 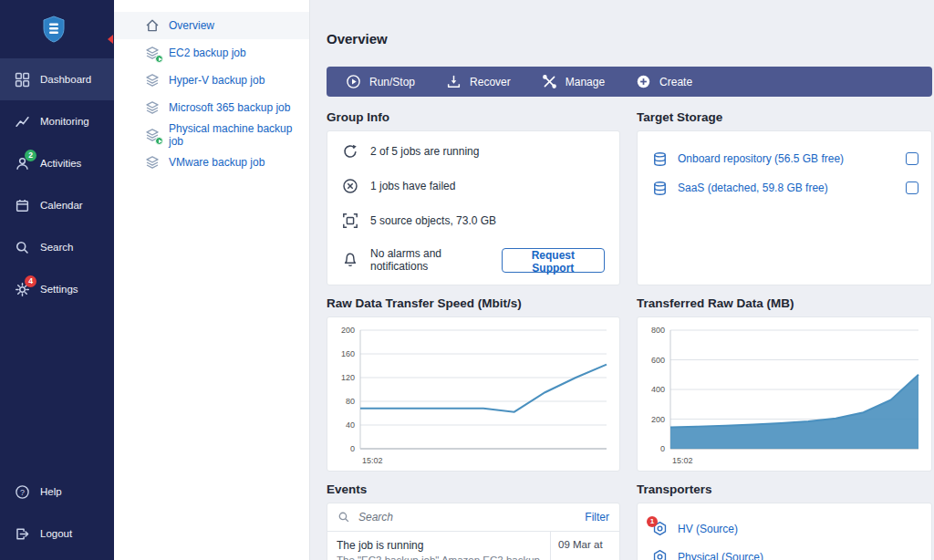 I want to click on status-text: 5 source objects, 73.0 GB, so click(x=433, y=221).